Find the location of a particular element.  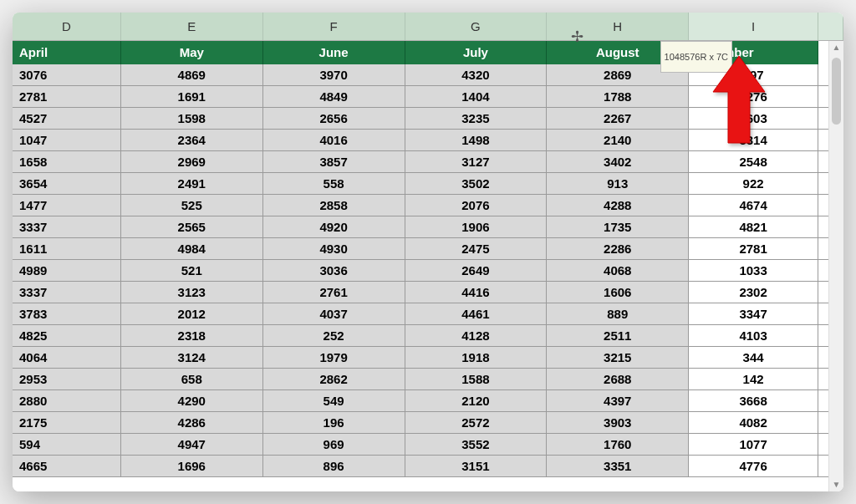

cell: 4103 is located at coordinates (754, 336).